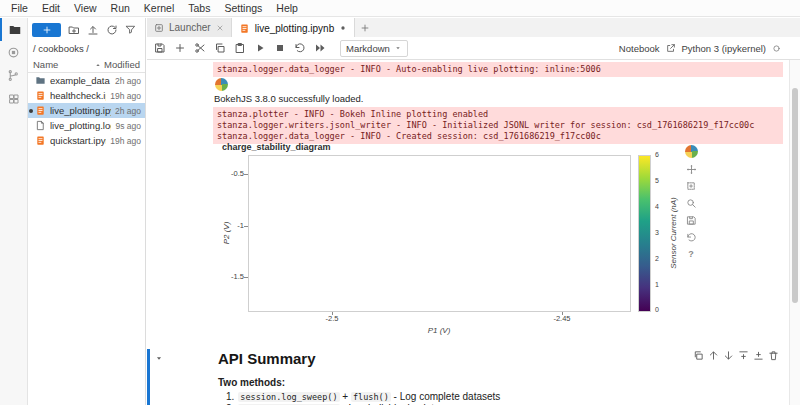  Describe the element at coordinates (112, 30) in the screenshot. I see `refresh-button` at that location.